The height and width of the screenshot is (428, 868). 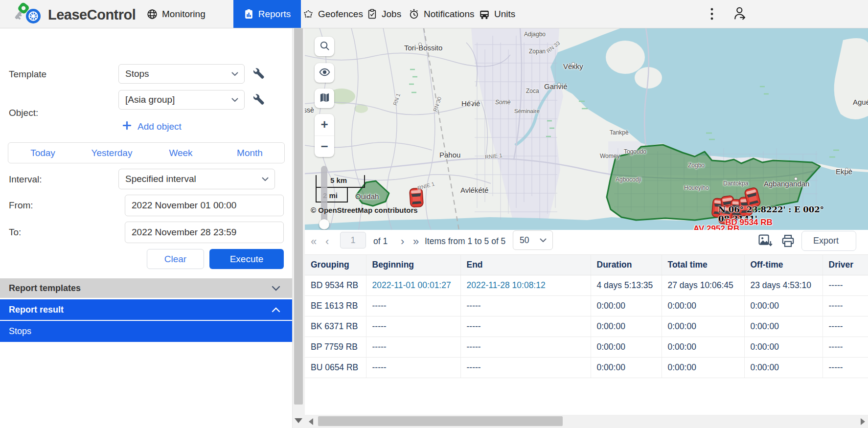 I want to click on horizontal-scrollbar, so click(x=586, y=422).